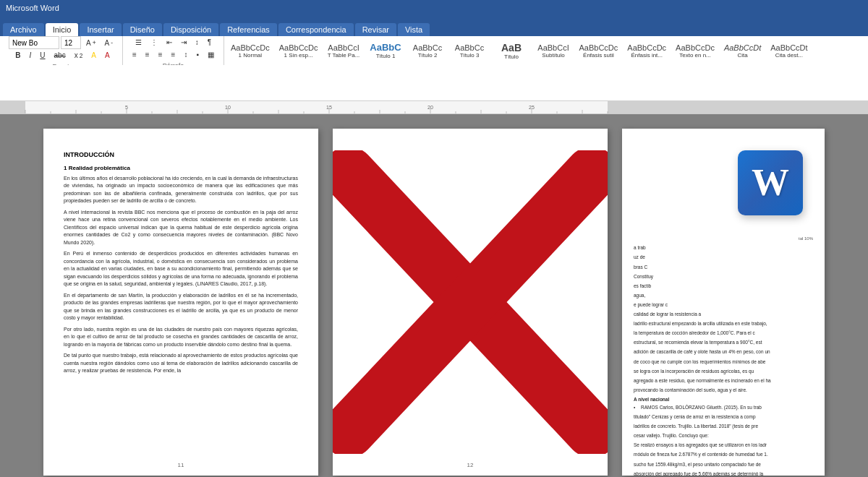  Describe the element at coordinates (34, 43) in the screenshot. I see `font-name-input` at that location.